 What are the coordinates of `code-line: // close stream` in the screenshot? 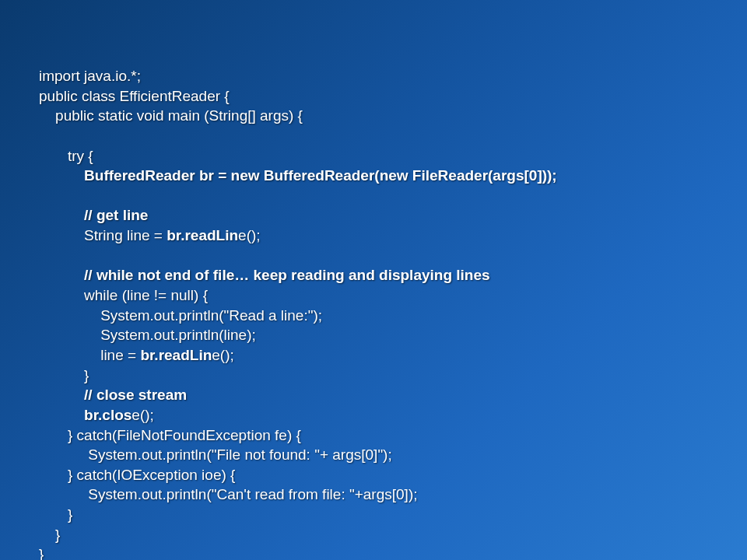 It's located at (374, 395).